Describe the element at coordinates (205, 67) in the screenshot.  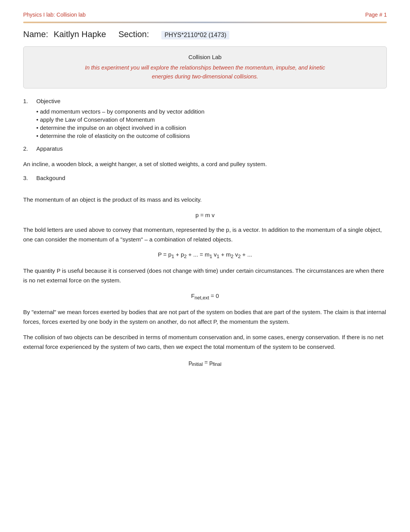
I see `intro-card: Collision Lab In this experiment you wil…` at that location.